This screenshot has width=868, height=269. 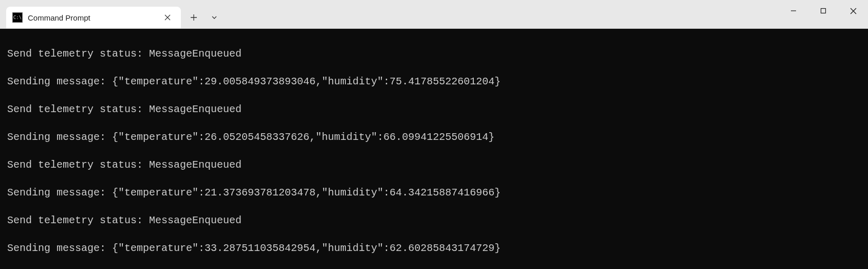 I want to click on terminal-line: Sending message: {"temperature":21.37369…, so click(x=434, y=192).